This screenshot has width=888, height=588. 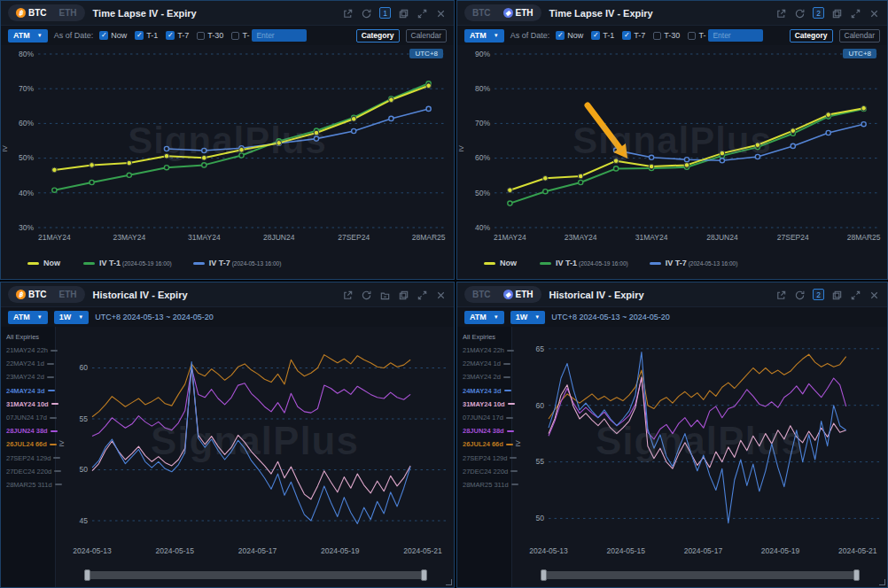 What do you see at coordinates (486, 471) in the screenshot?
I see `expiry-label: 27DEC24 220d` at bounding box center [486, 471].